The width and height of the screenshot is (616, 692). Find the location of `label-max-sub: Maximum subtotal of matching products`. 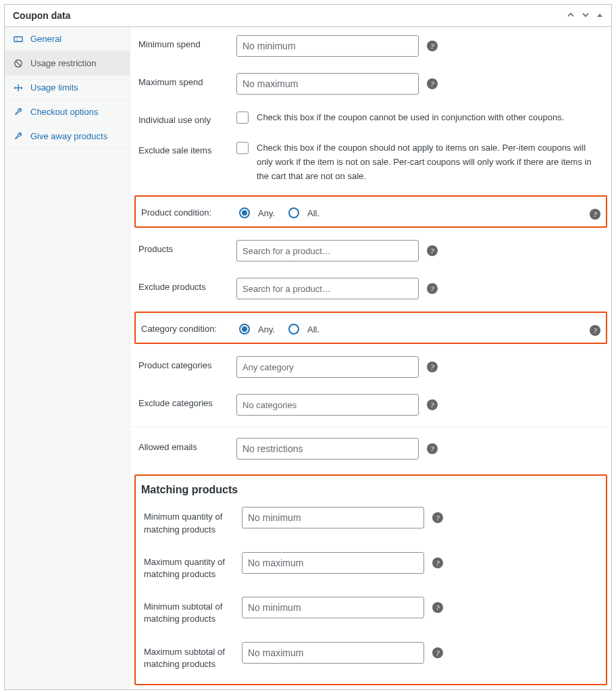

label-max-sub: Maximum subtotal of matching products is located at coordinates (193, 656).